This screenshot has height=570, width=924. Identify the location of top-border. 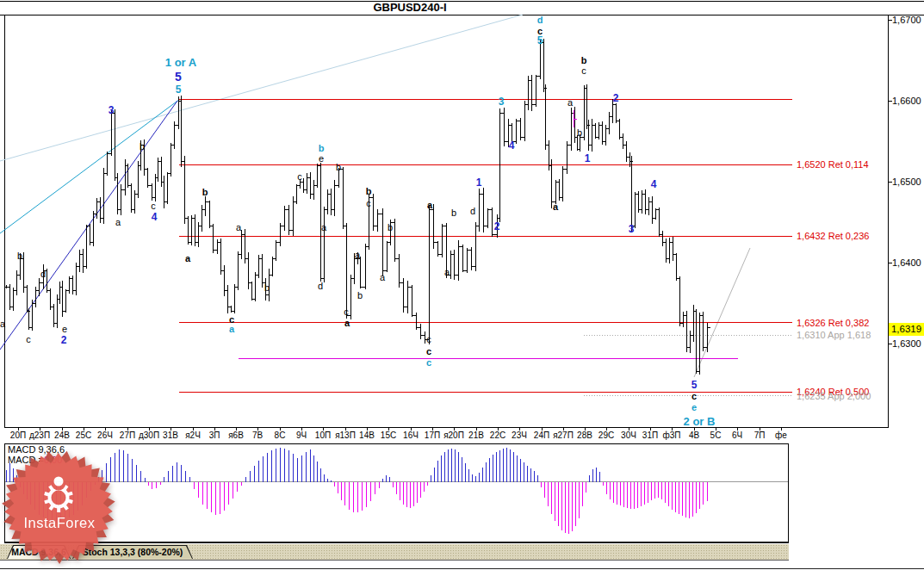
(462, 2).